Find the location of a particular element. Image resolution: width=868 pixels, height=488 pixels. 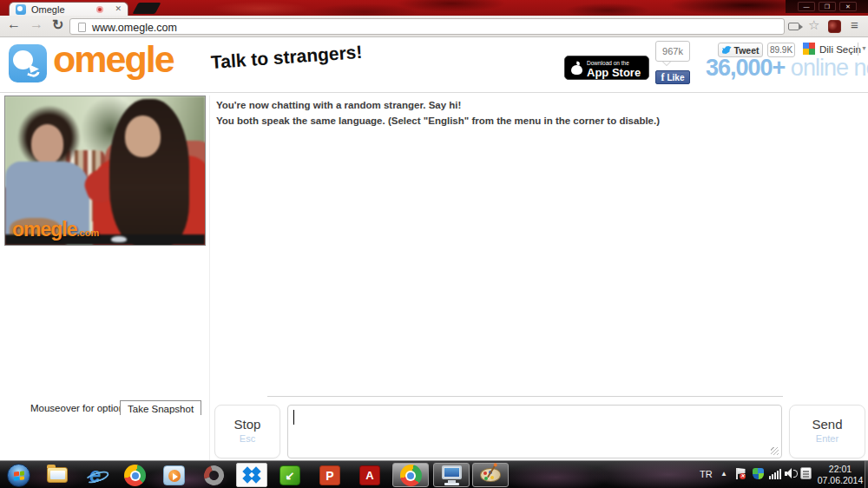

online-now: 36,000+ online now is located at coordinates (786, 68).